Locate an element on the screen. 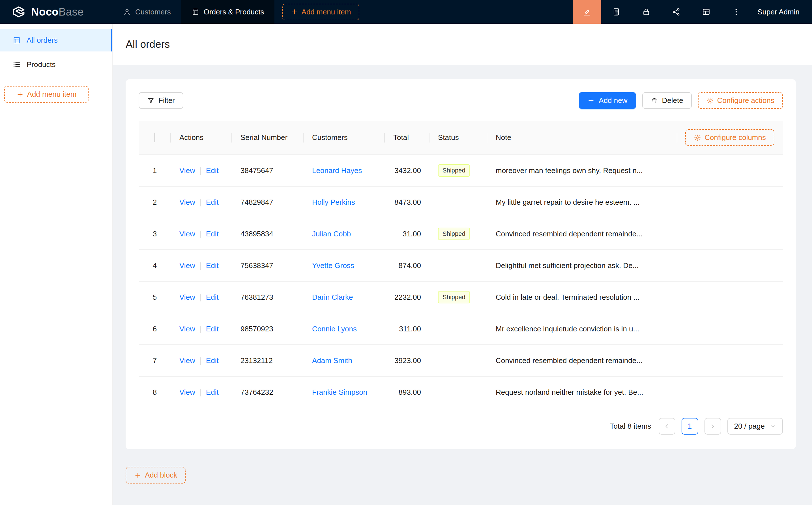  customer-link: Frankie Simpson is located at coordinates (340, 392).